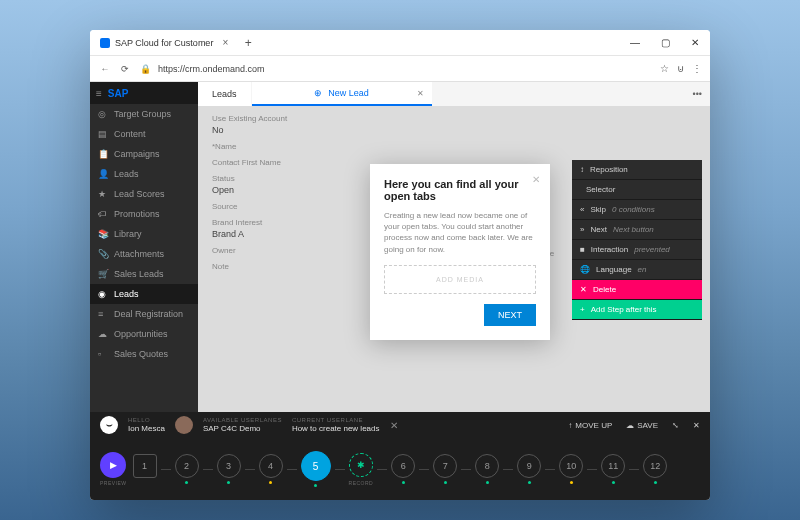  Describe the element at coordinates (118, 94) in the screenshot. I see `sap-logo: SAP` at that location.